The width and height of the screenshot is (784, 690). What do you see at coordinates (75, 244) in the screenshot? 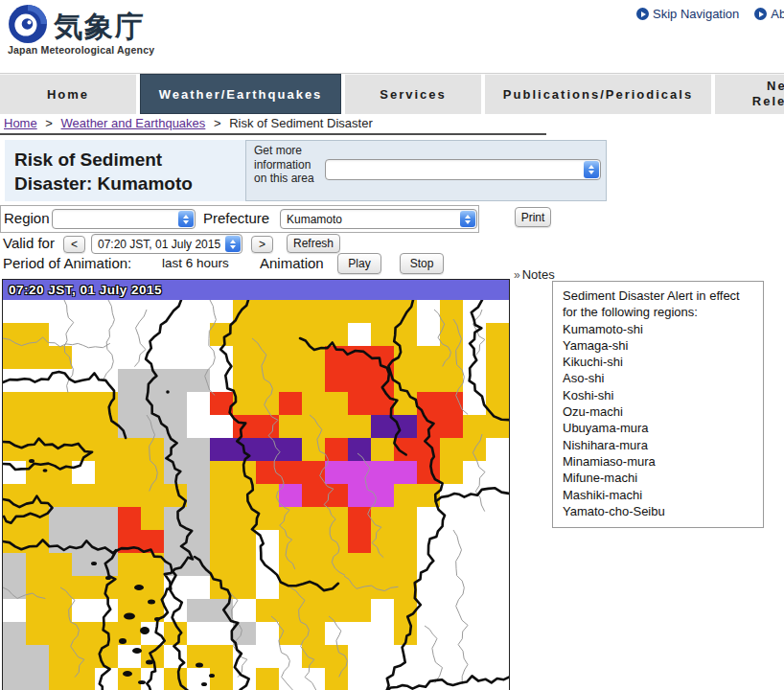
I see `previous-time-button: <` at bounding box center [75, 244].